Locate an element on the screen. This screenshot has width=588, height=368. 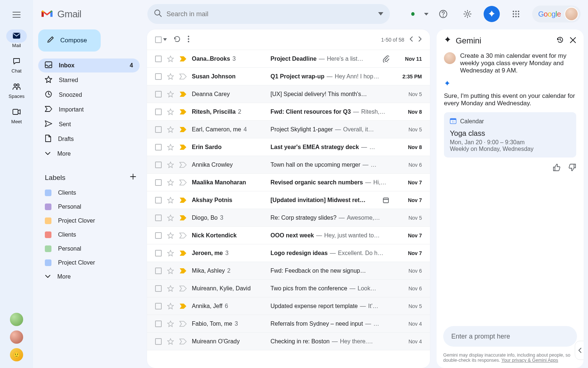
email-row: Ritesh, Priscilla 2 Fwd: Client resource… is located at coordinates (288, 112).